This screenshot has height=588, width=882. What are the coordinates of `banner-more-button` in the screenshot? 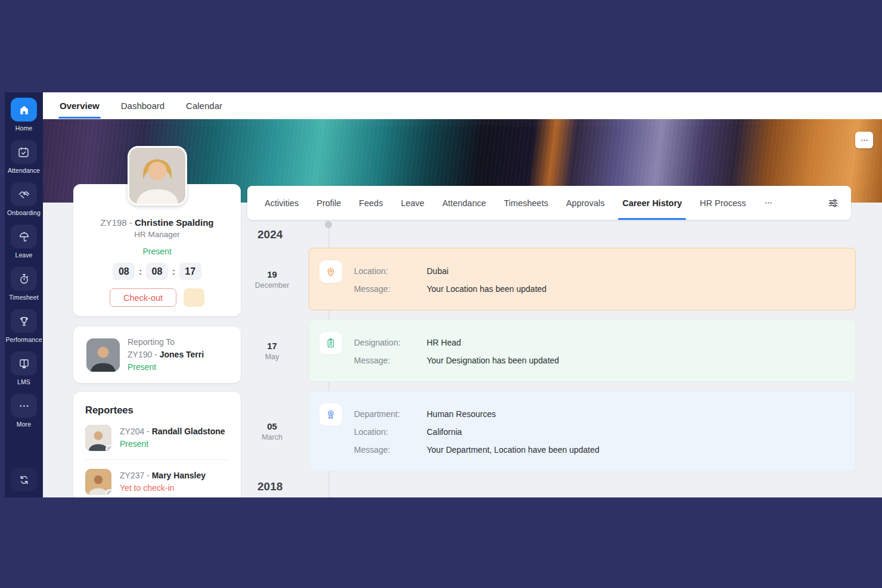 It's located at (864, 140).